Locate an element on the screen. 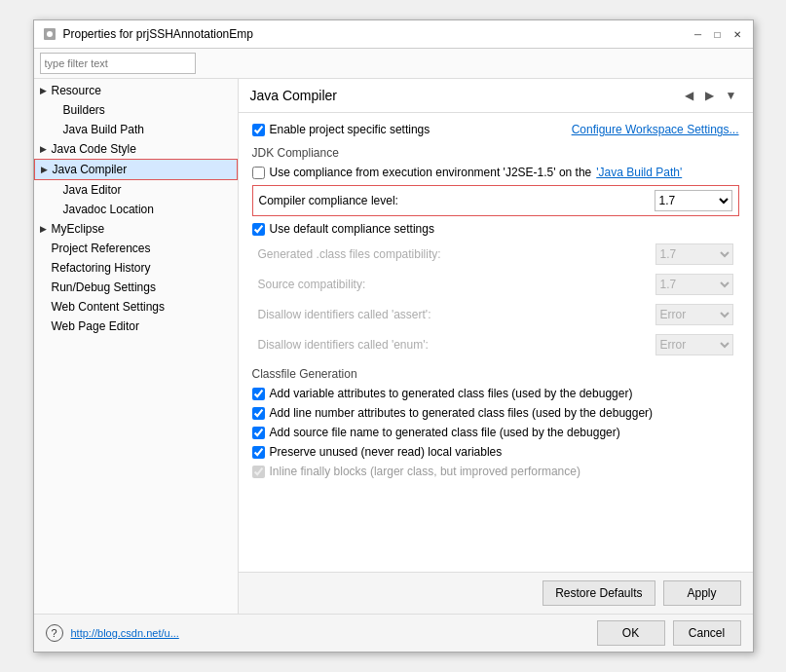 This screenshot has height=672, width=786. classfile-cb-row-2: Add source file name to generated class … is located at coordinates (496, 432).